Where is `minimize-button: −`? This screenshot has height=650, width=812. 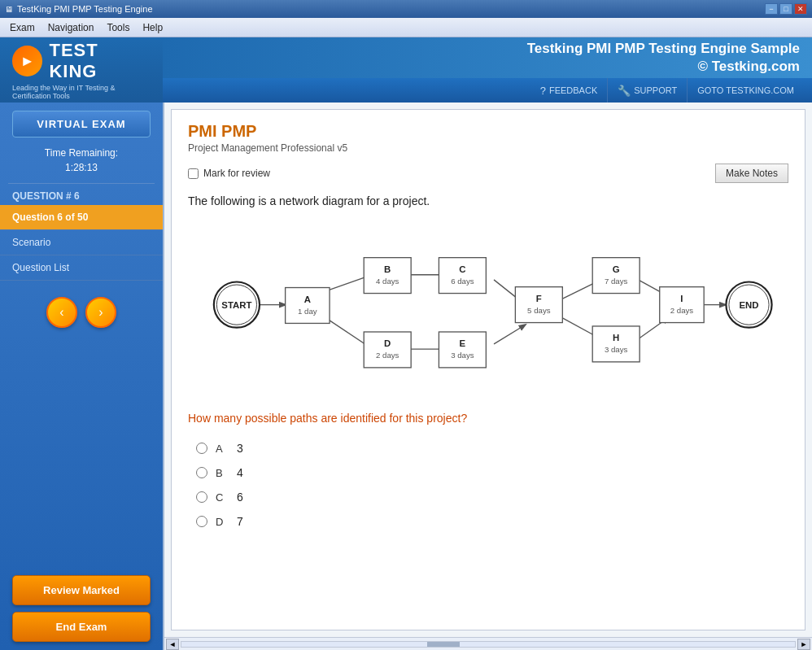
minimize-button: − is located at coordinates (771, 9).